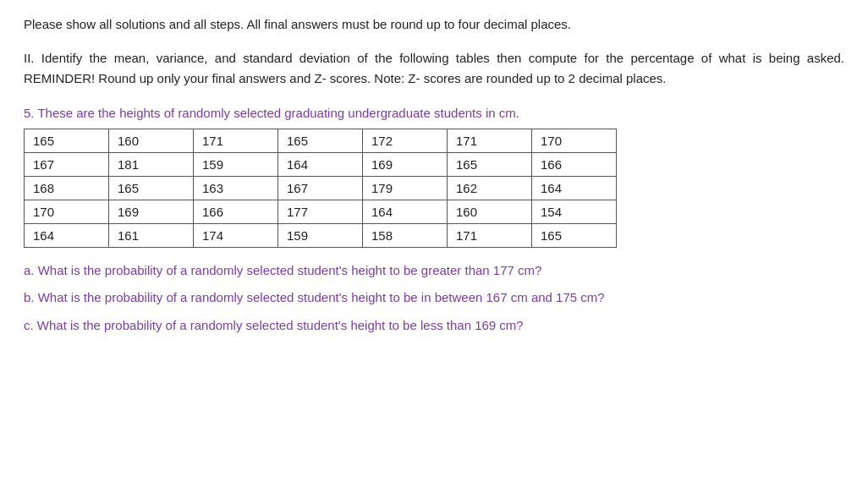 The width and height of the screenshot is (868, 482). I want to click on table-cell: 158, so click(405, 235).